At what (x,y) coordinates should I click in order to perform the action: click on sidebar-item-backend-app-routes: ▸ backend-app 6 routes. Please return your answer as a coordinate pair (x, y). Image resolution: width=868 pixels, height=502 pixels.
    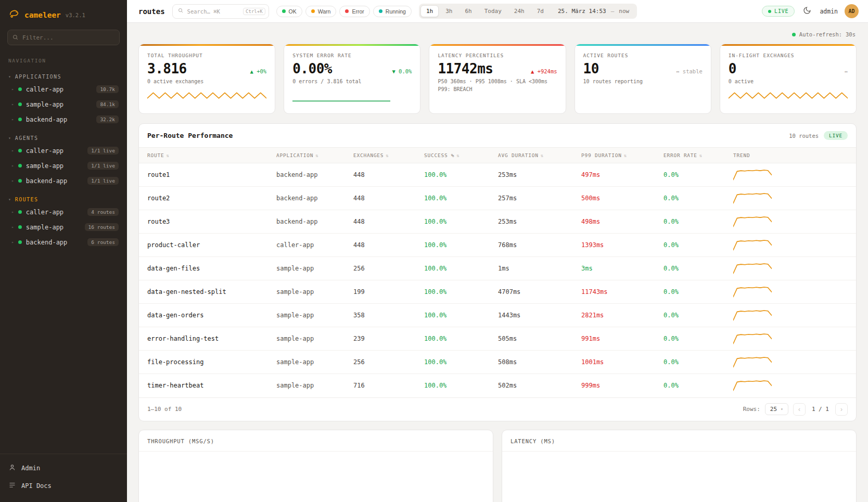
    Looking at the image, I should click on (63, 242).